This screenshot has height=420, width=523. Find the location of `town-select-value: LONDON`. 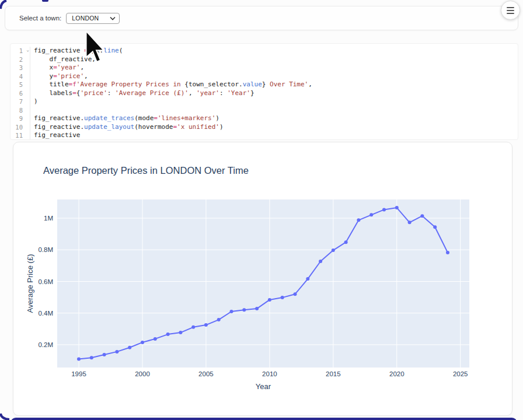

town-select-value: LONDON is located at coordinates (85, 18).